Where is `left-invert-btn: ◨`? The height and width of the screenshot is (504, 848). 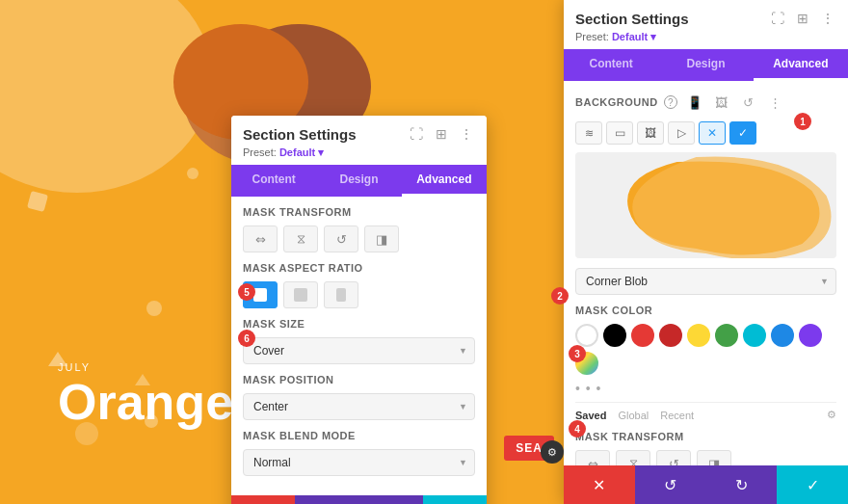
left-invert-btn: ◨ is located at coordinates (382, 239).